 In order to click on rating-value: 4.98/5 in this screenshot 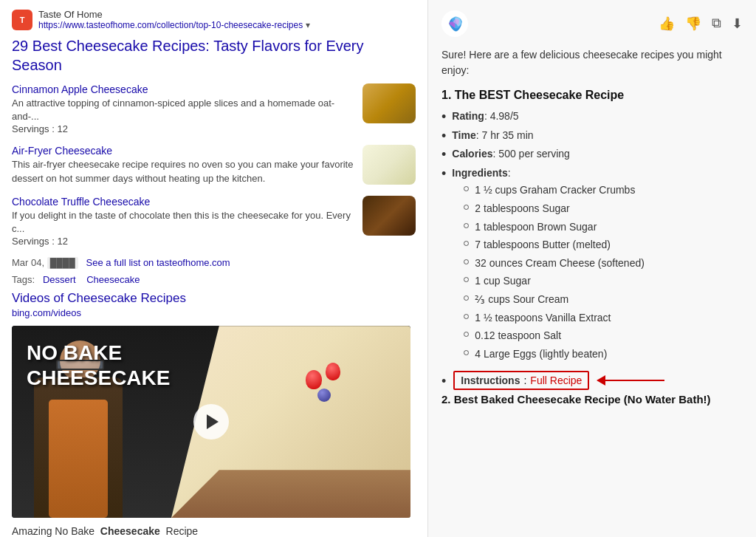, I will do `click(505, 116)`.